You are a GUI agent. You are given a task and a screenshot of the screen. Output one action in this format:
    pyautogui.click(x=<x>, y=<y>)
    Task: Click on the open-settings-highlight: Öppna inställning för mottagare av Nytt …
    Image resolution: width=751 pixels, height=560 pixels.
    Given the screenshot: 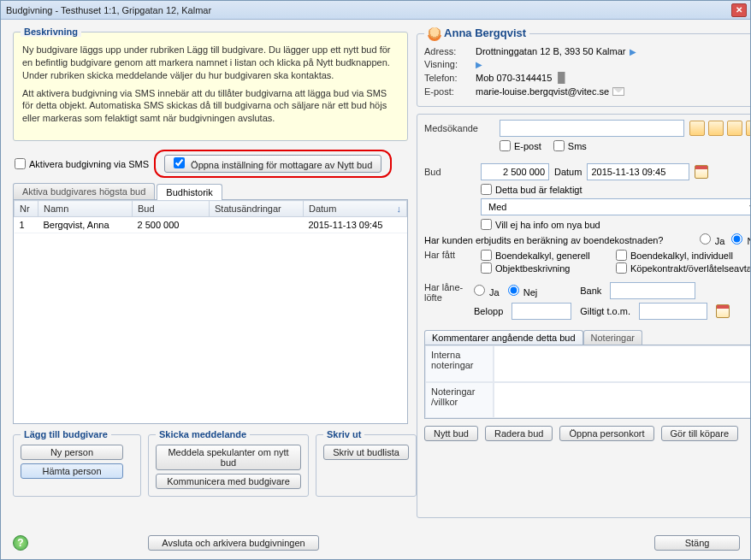 What is the action you would take?
    pyautogui.click(x=273, y=164)
    